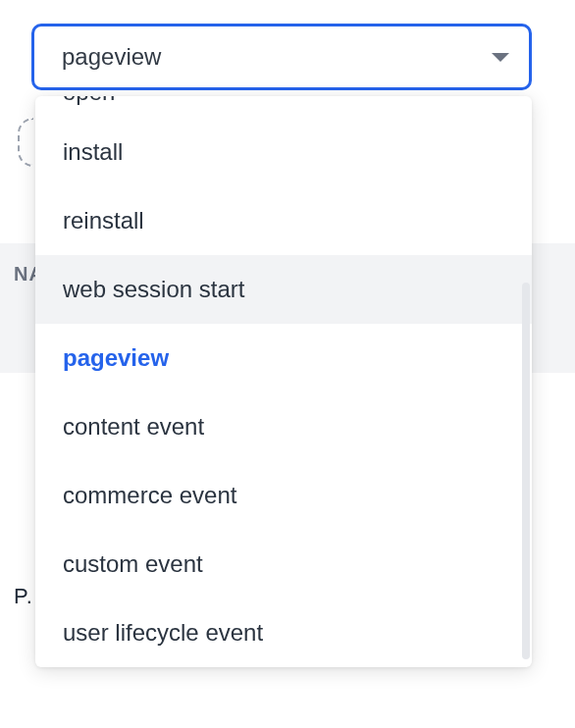 Image resolution: width=575 pixels, height=728 pixels. Describe the element at coordinates (284, 358) in the screenshot. I see `dropdown-option: pageview` at that location.